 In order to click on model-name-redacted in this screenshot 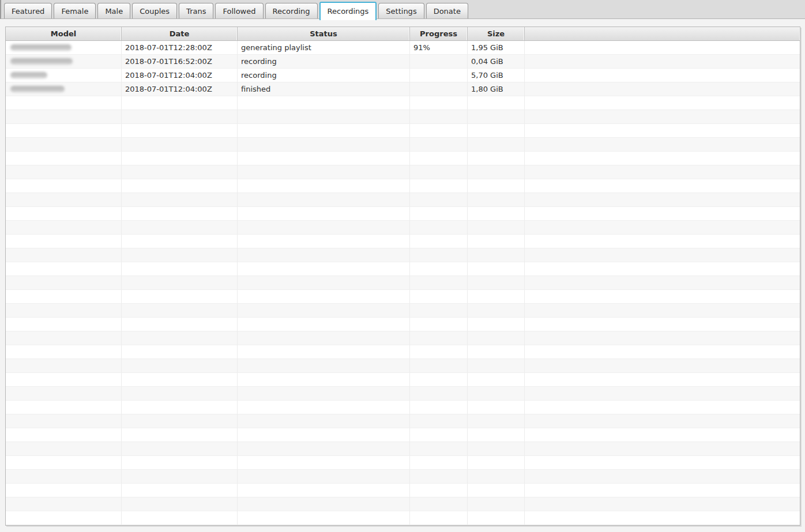, I will do `click(41, 47)`.